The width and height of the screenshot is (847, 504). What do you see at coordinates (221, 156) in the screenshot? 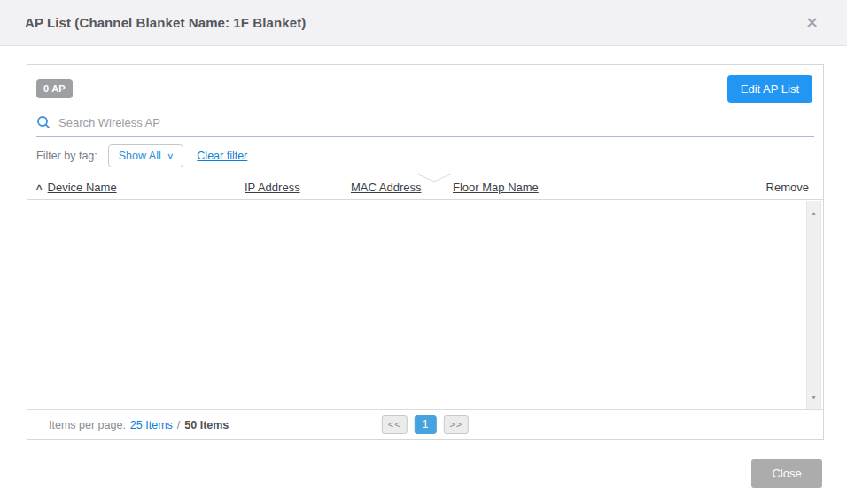
I see `clear-filter-link: Clear filter` at bounding box center [221, 156].